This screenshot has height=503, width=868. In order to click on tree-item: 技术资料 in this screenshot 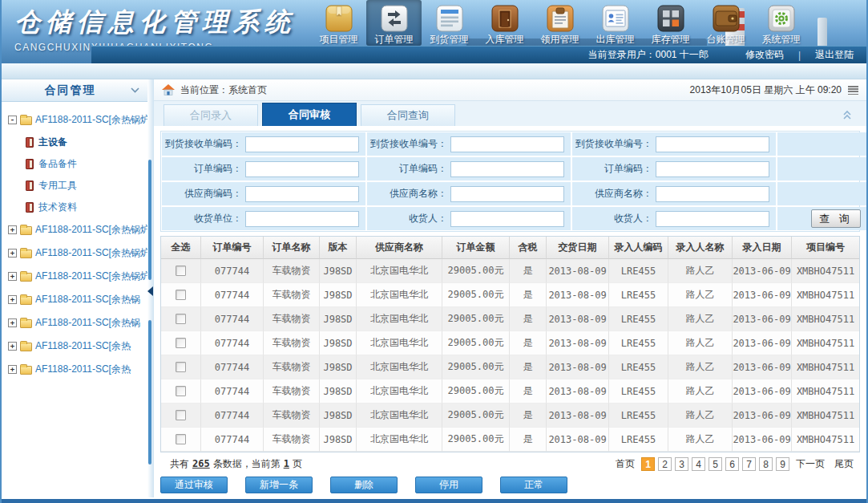, I will do `click(76, 207)`.